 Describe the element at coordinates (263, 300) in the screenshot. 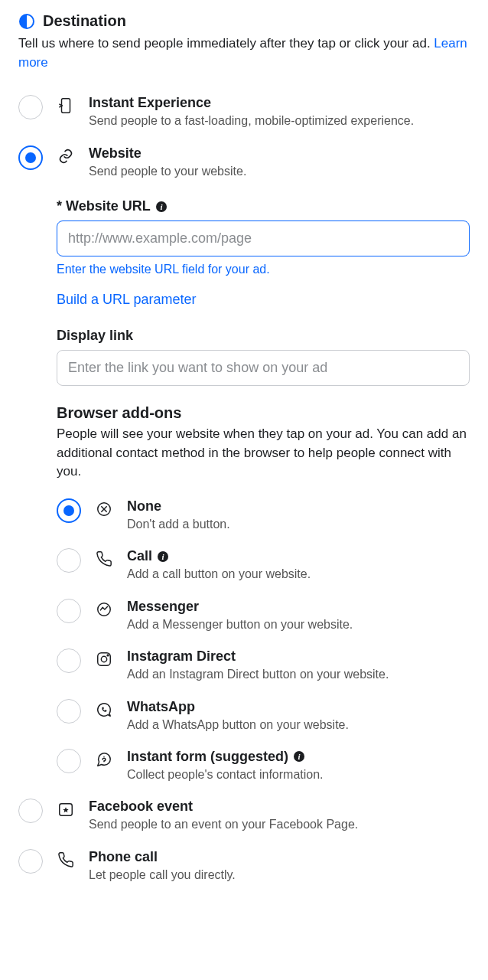

I see `build-url-parameter-link: Build a URL parameter` at that location.